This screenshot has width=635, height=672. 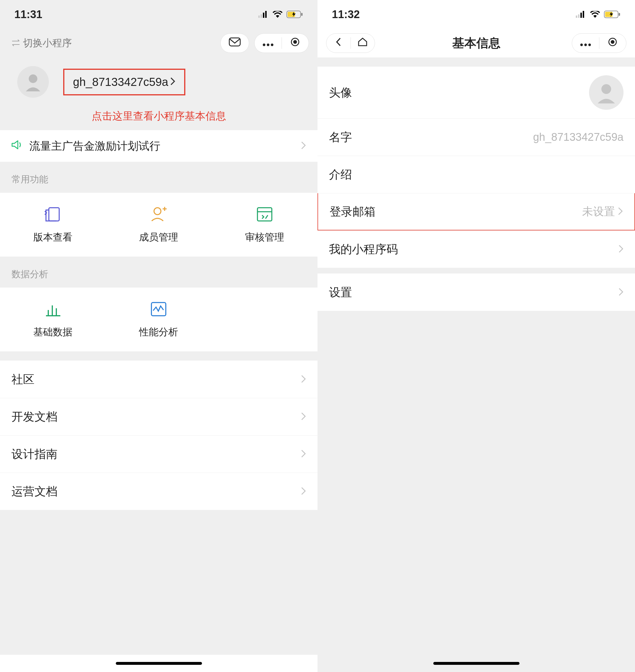 What do you see at coordinates (159, 454) in the screenshot?
I see `link-design-guide: 设计指南` at bounding box center [159, 454].